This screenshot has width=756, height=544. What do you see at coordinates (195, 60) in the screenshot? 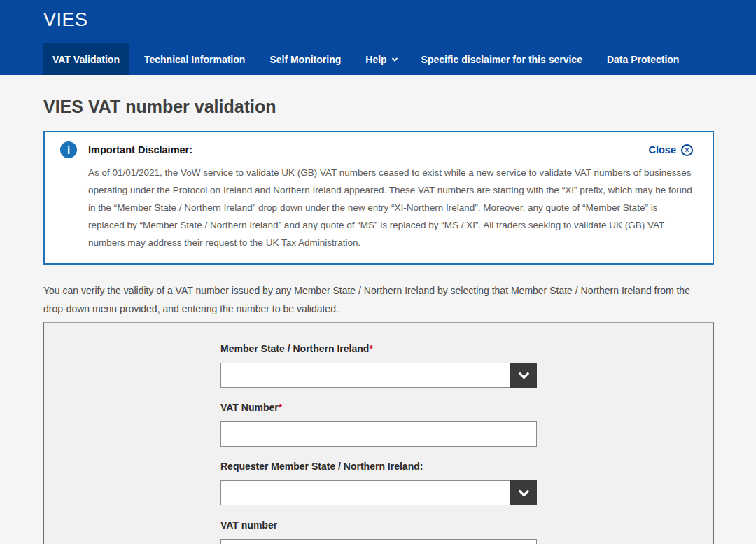
I see `nav-tab-label: Technical Information` at bounding box center [195, 60].